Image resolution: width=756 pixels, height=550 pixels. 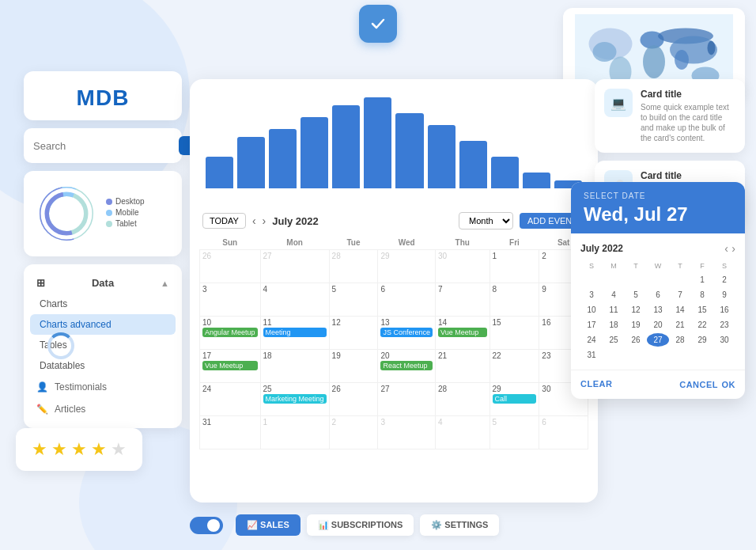 What do you see at coordinates (231, 366) in the screenshot?
I see `cal-cell: 17Vue Meetup` at bounding box center [231, 366].